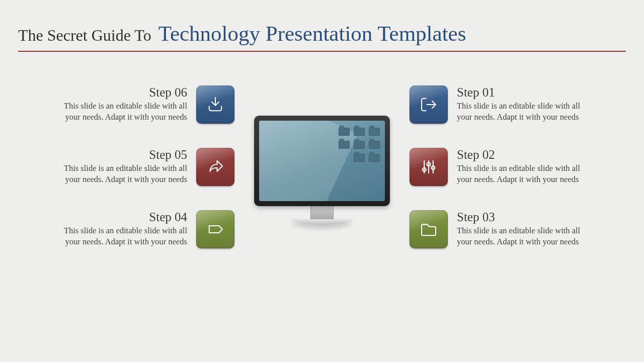 This screenshot has width=644, height=362. I want to click on step-item-06: Step 06 This slide is an editable slide …, so click(149, 105).